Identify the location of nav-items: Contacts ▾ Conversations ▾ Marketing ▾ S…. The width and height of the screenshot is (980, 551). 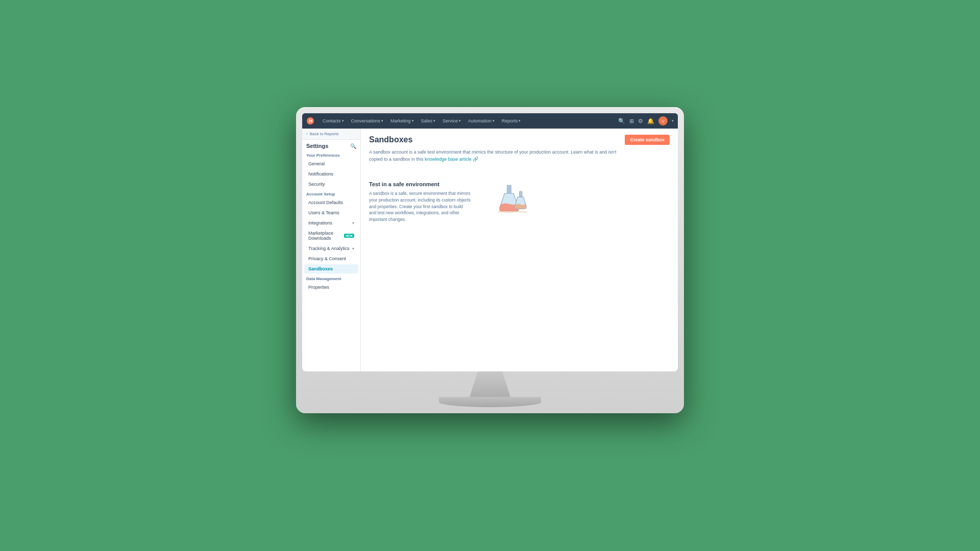
(467, 121).